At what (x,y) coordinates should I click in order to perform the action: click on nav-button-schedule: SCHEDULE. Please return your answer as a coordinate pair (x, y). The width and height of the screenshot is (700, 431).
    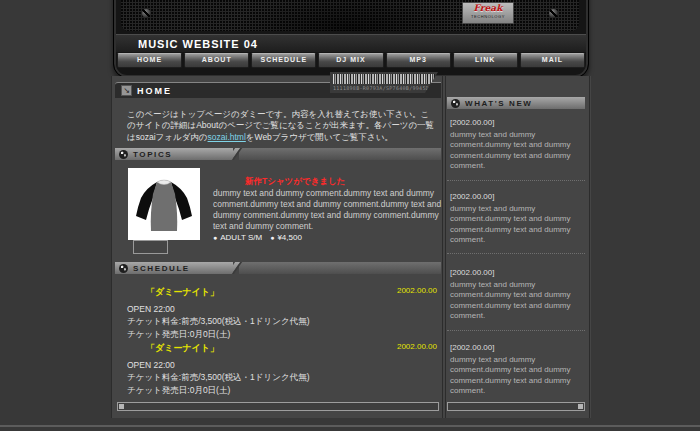
    Looking at the image, I should click on (284, 60).